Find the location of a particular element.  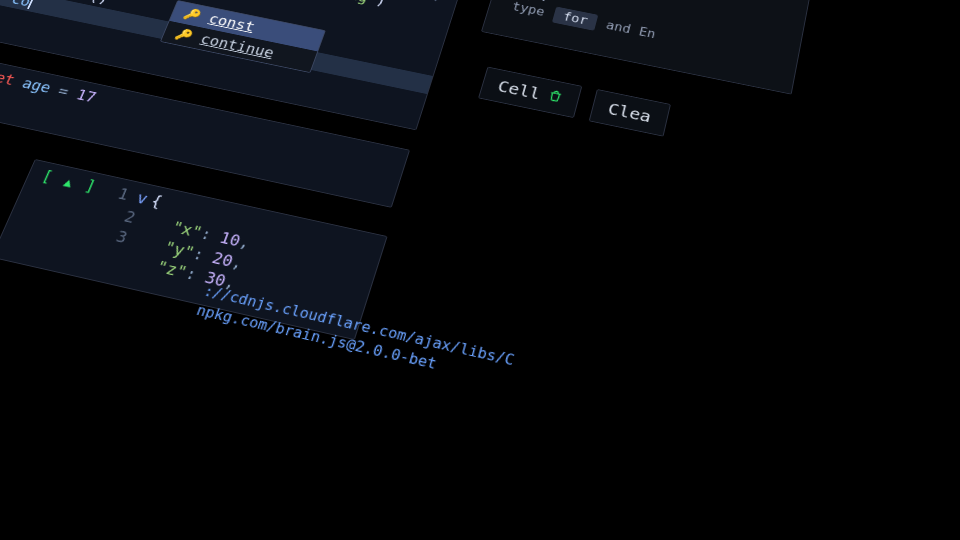

code-area: { "x": 10, "y": 20, "z": 30, is located at coordinates (199, 246).